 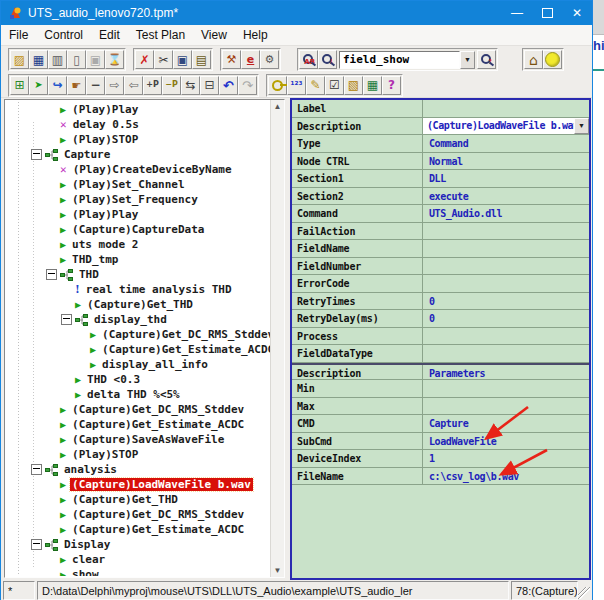 I want to click on tree-item: ▶THD_tmp, so click(x=138, y=260).